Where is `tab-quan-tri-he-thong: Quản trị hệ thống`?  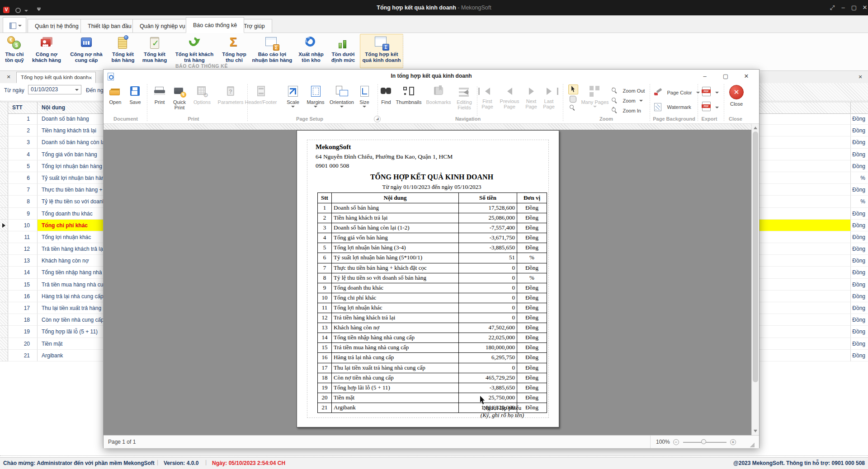
tab-quan-tri-he-thong: Quản trị hệ thống is located at coordinates (57, 26).